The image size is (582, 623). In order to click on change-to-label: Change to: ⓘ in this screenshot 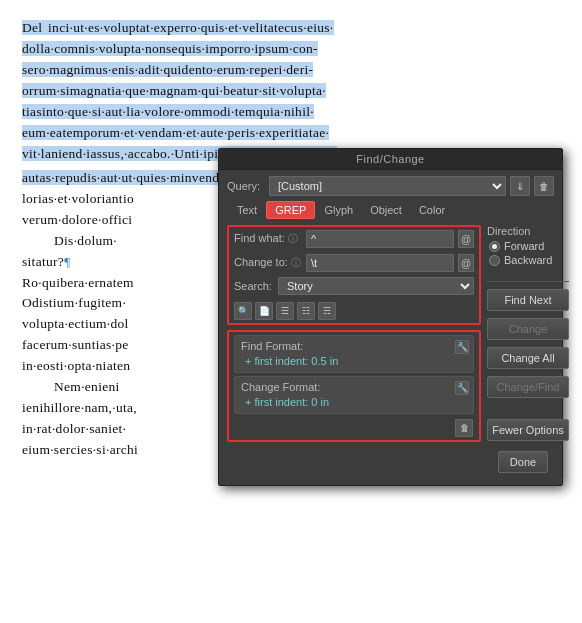, I will do `click(268, 263)`.